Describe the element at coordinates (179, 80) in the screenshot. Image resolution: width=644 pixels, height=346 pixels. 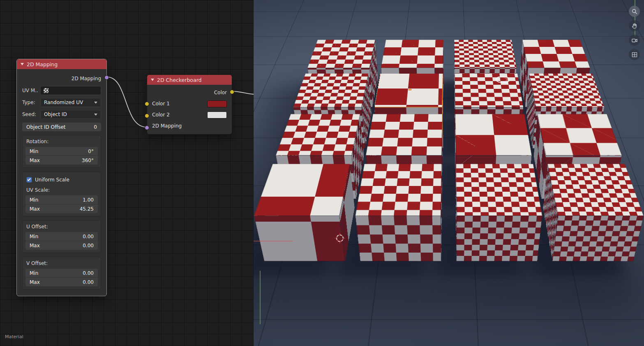
I see `node-title: 2D Checkerboard` at that location.